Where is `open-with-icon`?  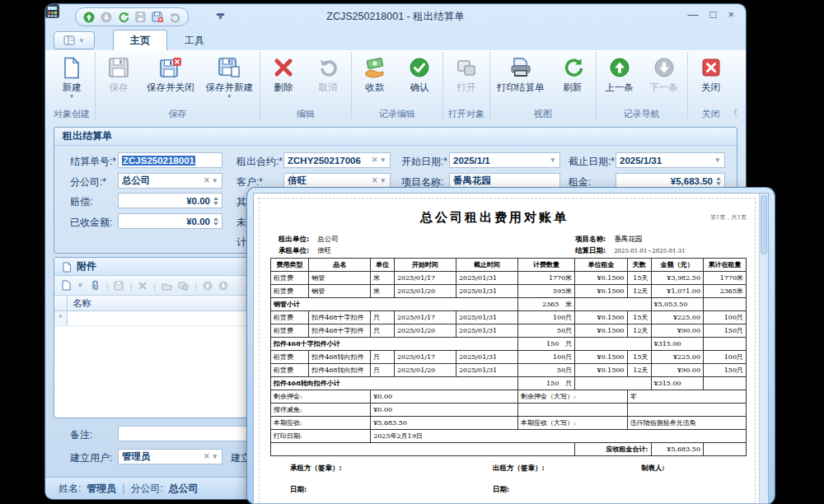
open-with-icon is located at coordinates (183, 286).